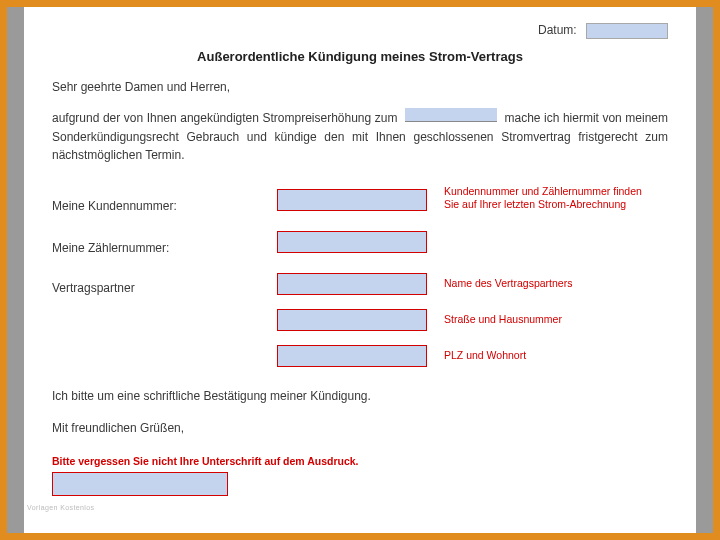 The height and width of the screenshot is (540, 720). I want to click on customer-number-field, so click(352, 200).